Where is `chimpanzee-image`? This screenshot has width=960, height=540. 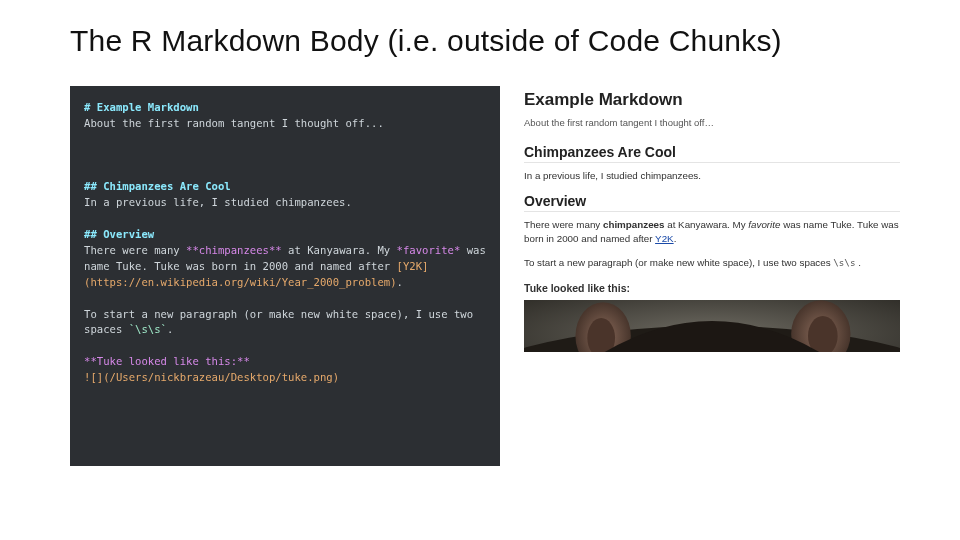 chimpanzee-image is located at coordinates (712, 326).